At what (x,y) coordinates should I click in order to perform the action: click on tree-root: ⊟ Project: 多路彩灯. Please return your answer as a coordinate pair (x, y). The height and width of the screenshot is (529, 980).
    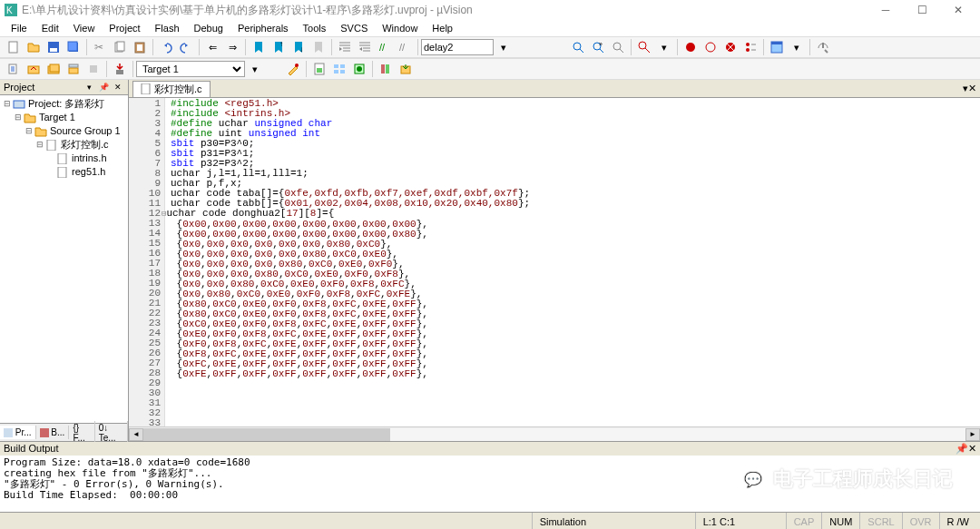
    Looking at the image, I should click on (64, 103).